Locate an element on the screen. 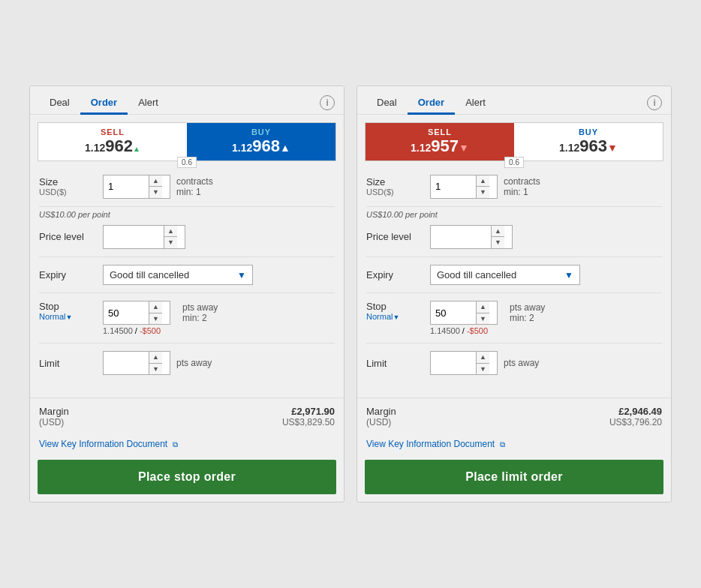 The image size is (701, 588). key-info-2: View Key Information Document ⧉ is located at coordinates (514, 446).